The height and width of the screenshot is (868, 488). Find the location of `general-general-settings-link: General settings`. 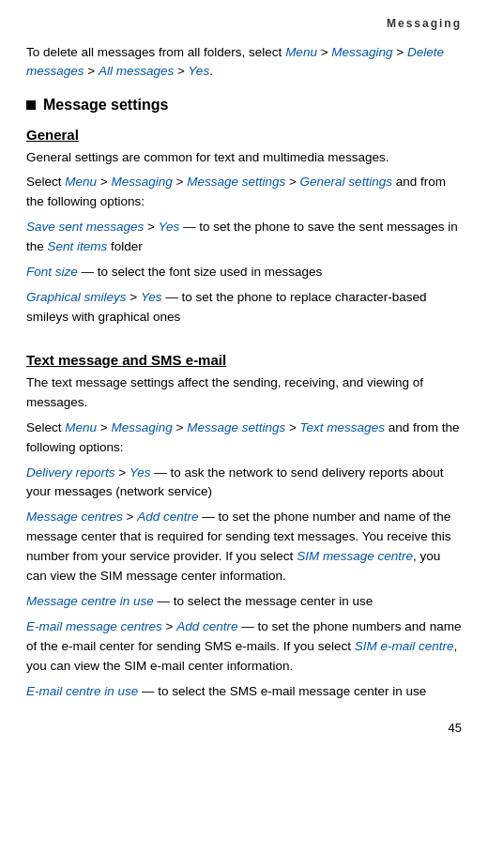

general-general-settings-link: General settings is located at coordinates (346, 182).